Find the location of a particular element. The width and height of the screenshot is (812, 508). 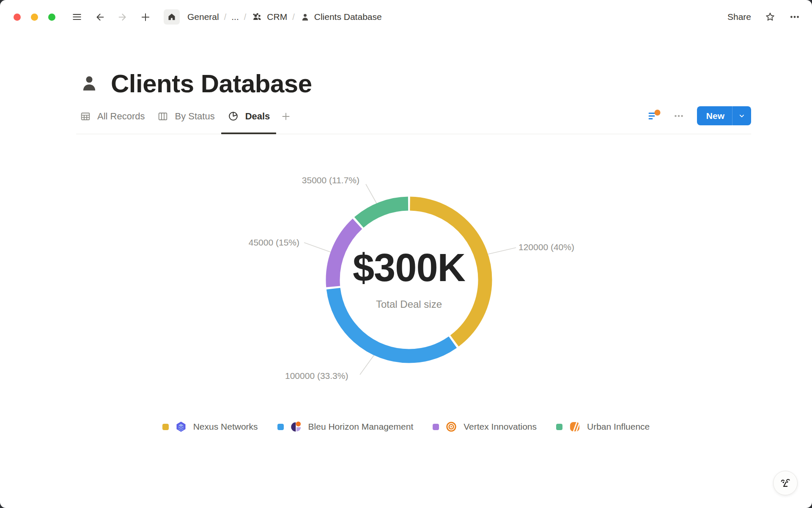

slice-label-nexus-networks: 120000 (40%) is located at coordinates (546, 247).